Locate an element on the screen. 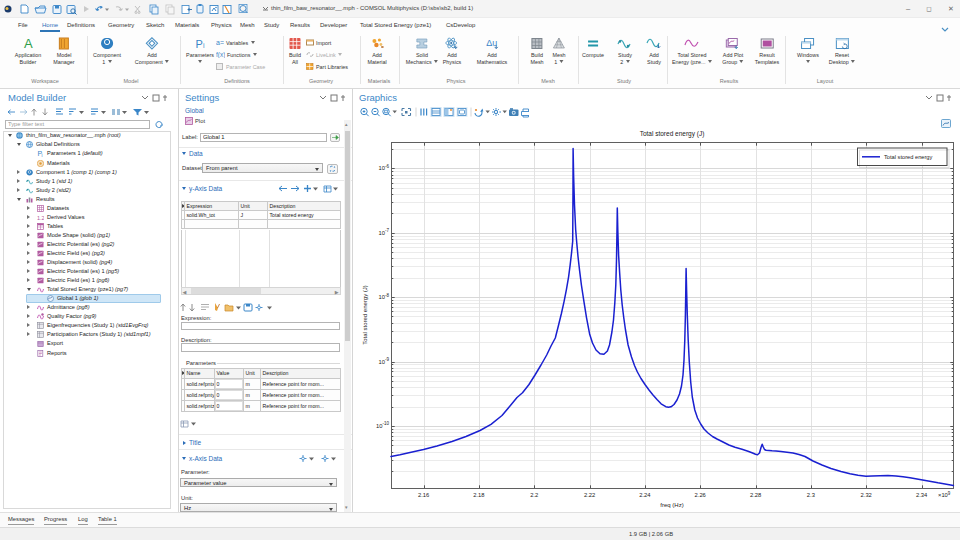 This screenshot has width=960, height=540. svg-text: 2.18 is located at coordinates (478, 495).